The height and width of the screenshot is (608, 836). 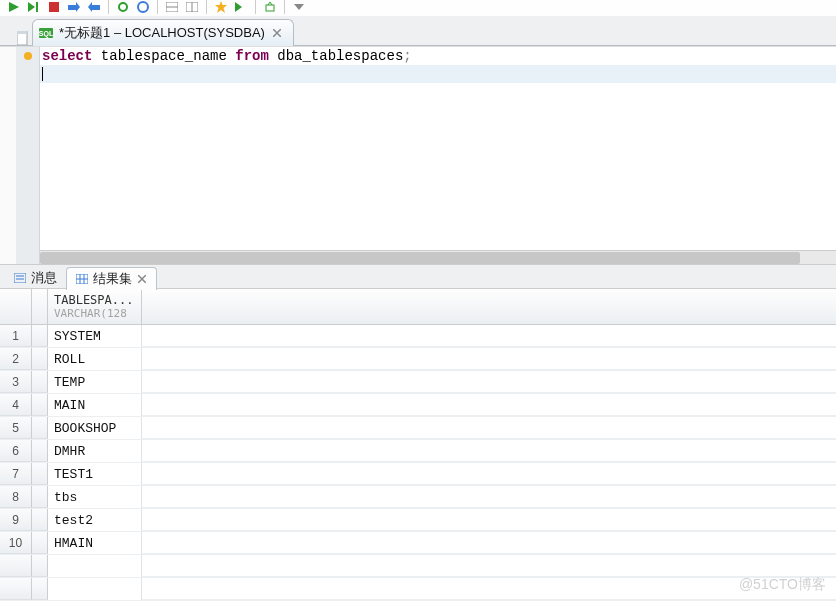 I want to click on editor-gutter, so click(x=28, y=156).